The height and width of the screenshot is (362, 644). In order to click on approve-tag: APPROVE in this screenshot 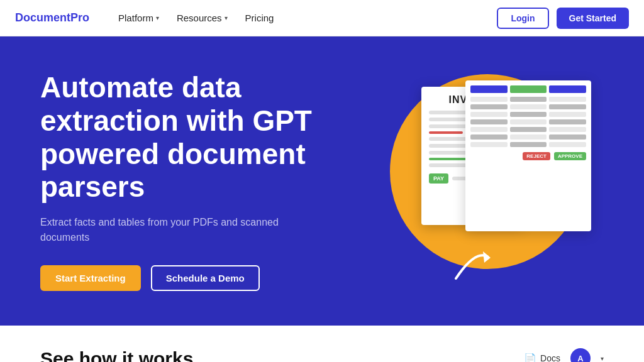, I will do `click(570, 156)`.